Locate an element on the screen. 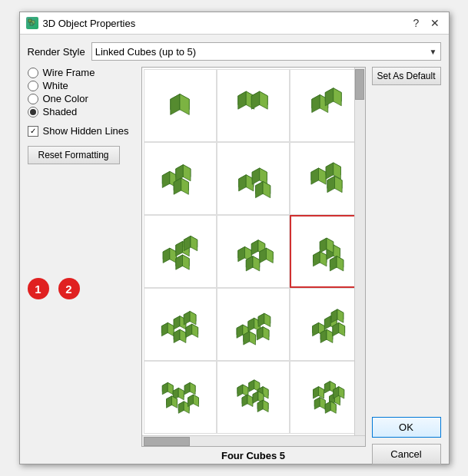 The image size is (468, 476). h-scrollbar-thumb is located at coordinates (167, 441).